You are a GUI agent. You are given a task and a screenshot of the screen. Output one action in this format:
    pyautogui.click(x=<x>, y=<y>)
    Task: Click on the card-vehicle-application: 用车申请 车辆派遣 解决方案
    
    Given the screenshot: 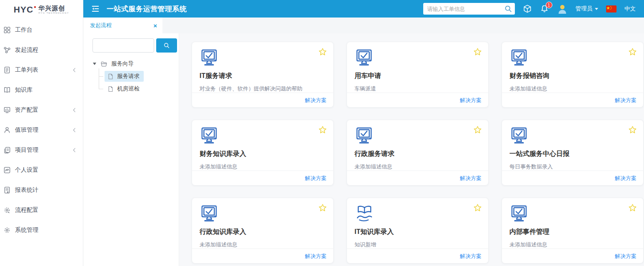 What is the action you would take?
    pyautogui.click(x=417, y=75)
    